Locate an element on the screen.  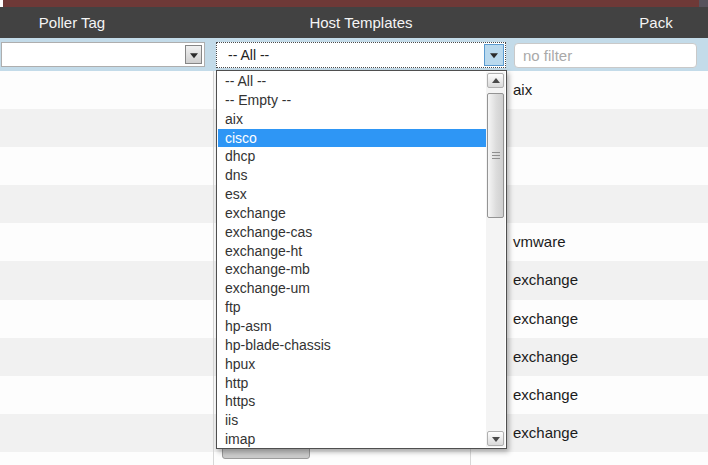
dropdown-scrollbar is located at coordinates (496, 260).